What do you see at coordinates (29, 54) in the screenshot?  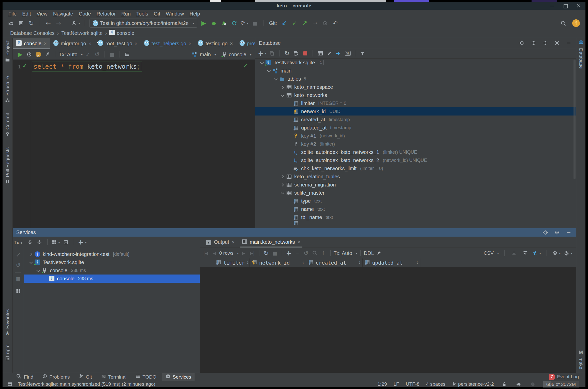 I see `history-icon` at bounding box center [29, 54].